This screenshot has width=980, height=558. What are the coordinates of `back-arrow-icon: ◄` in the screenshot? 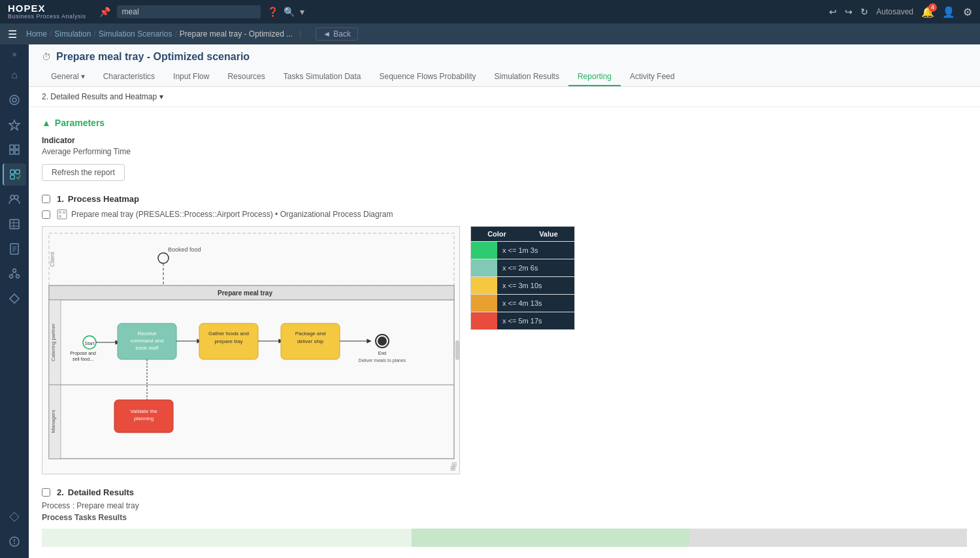 It's located at (327, 34).